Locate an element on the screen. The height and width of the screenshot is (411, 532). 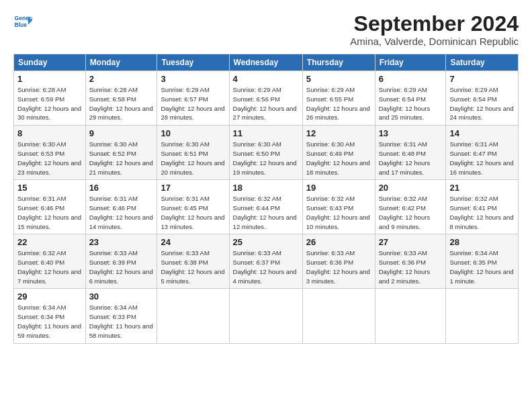
day-info: Sunrise: 6:29 AMSunset: 6:57 PMDaylight:… is located at coordinates (193, 103).